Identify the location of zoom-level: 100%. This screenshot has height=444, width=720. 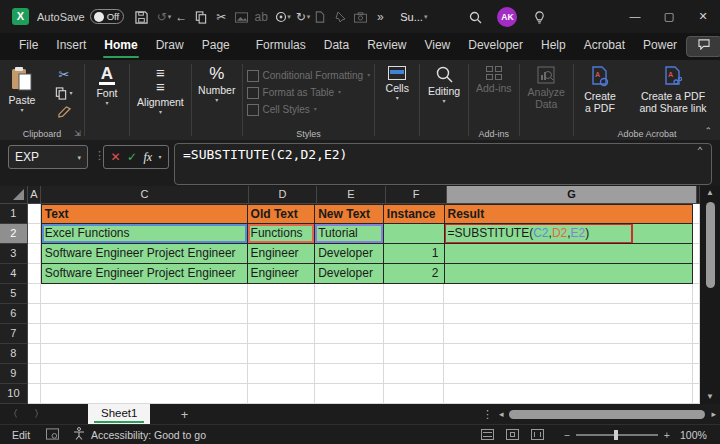
(700, 435).